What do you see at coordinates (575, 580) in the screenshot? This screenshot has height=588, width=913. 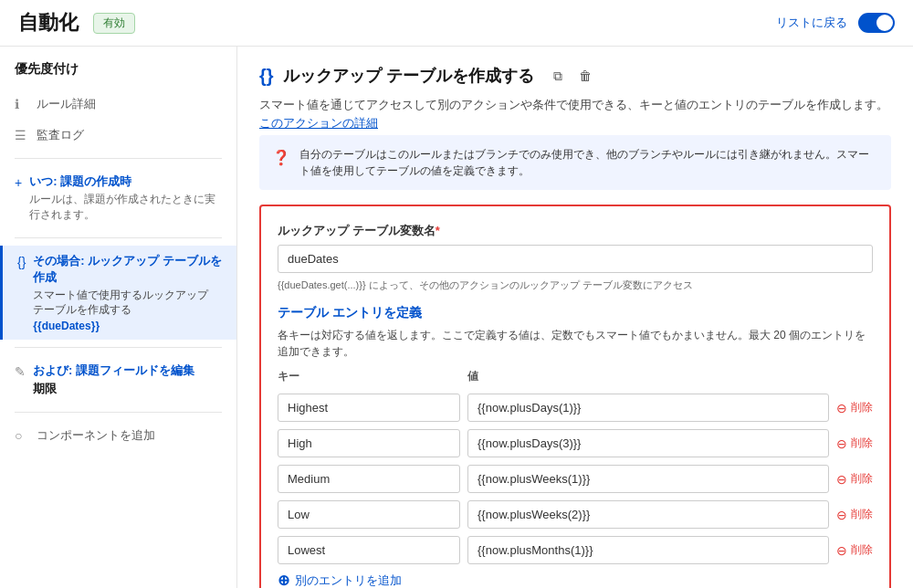 I see `add-entry-button: ⊕ 別のエントリを追加` at bounding box center [575, 580].